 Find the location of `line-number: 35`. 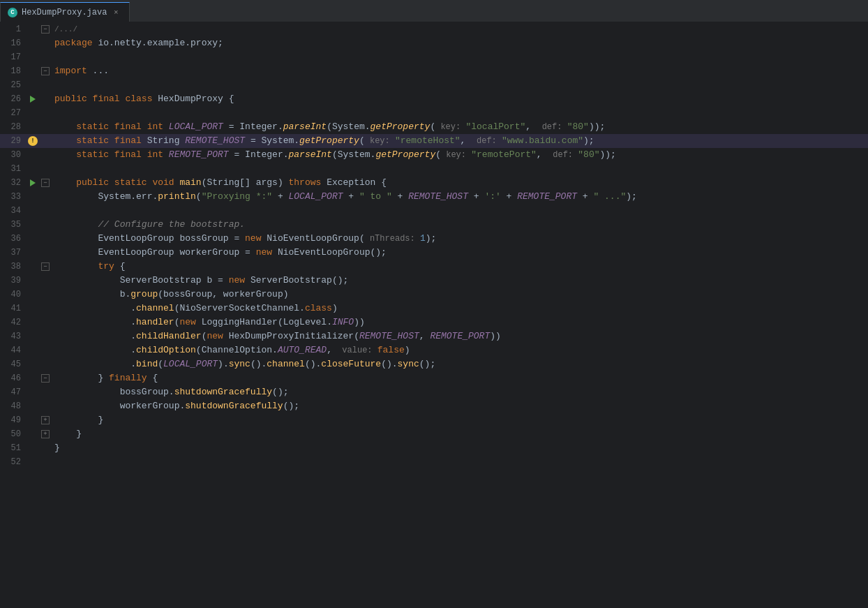

line-number: 35 is located at coordinates (13, 225).